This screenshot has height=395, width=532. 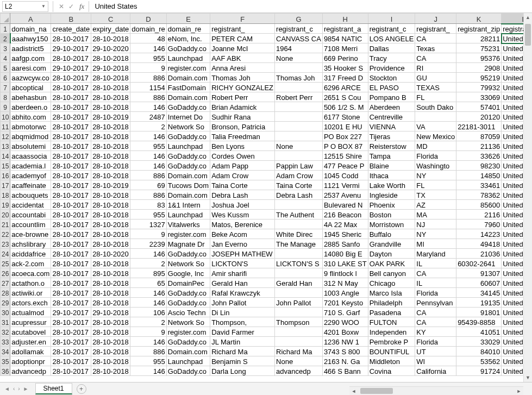 I want to click on cell: register.com, so click(x=188, y=68).